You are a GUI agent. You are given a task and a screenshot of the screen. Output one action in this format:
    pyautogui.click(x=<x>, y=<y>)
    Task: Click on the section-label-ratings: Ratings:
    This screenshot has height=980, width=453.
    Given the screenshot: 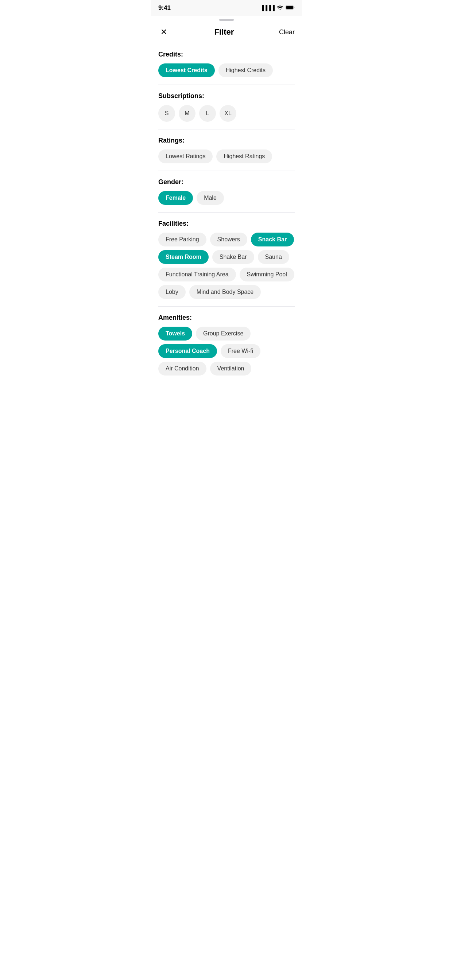 What is the action you would take?
    pyautogui.click(x=226, y=141)
    